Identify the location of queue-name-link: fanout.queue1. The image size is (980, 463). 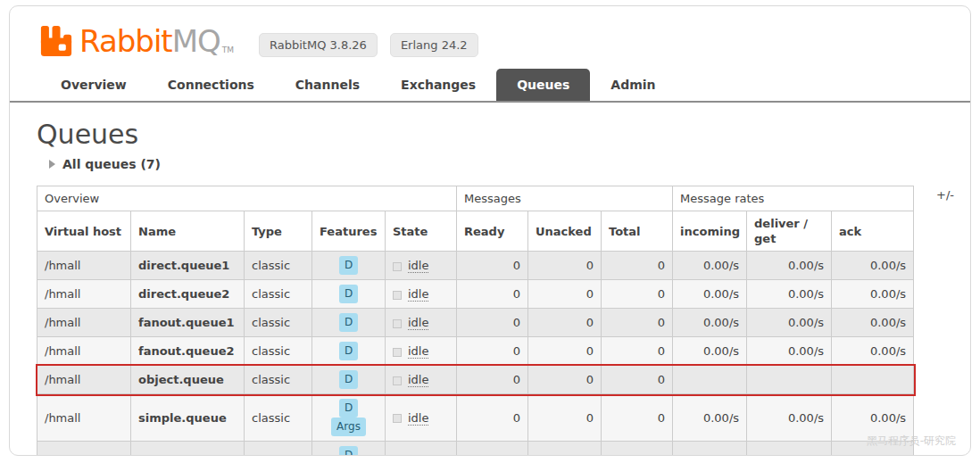
(187, 323).